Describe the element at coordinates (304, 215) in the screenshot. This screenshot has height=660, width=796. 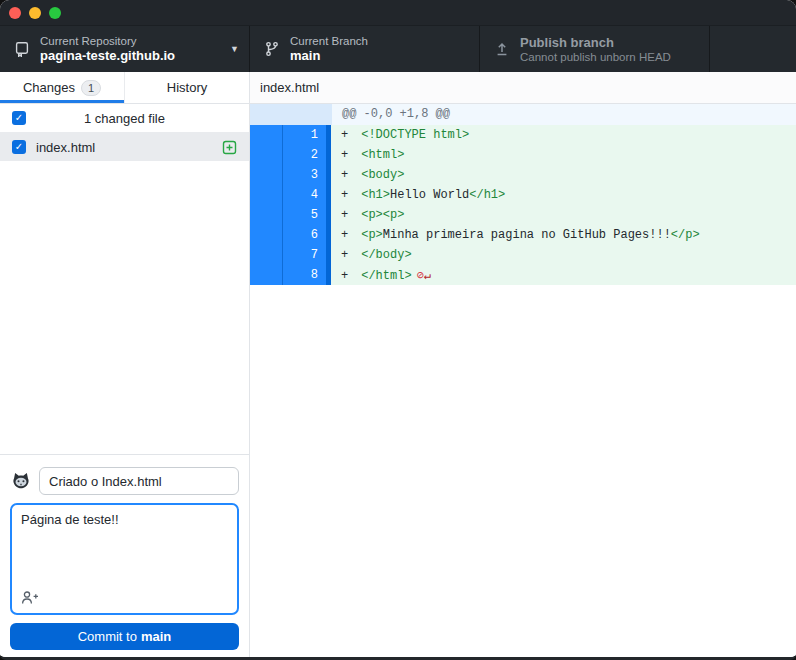
I see `diff-line-number: 5` at that location.